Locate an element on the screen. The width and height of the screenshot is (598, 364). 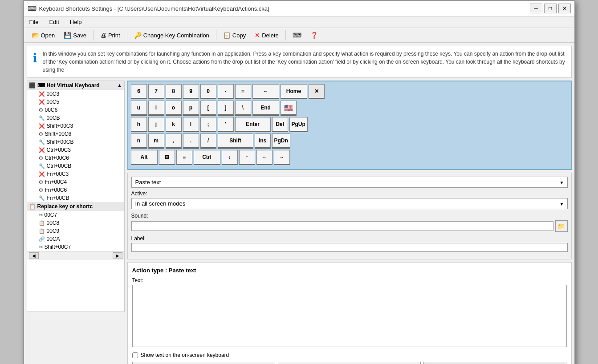
key-right: → is located at coordinates (282, 158).